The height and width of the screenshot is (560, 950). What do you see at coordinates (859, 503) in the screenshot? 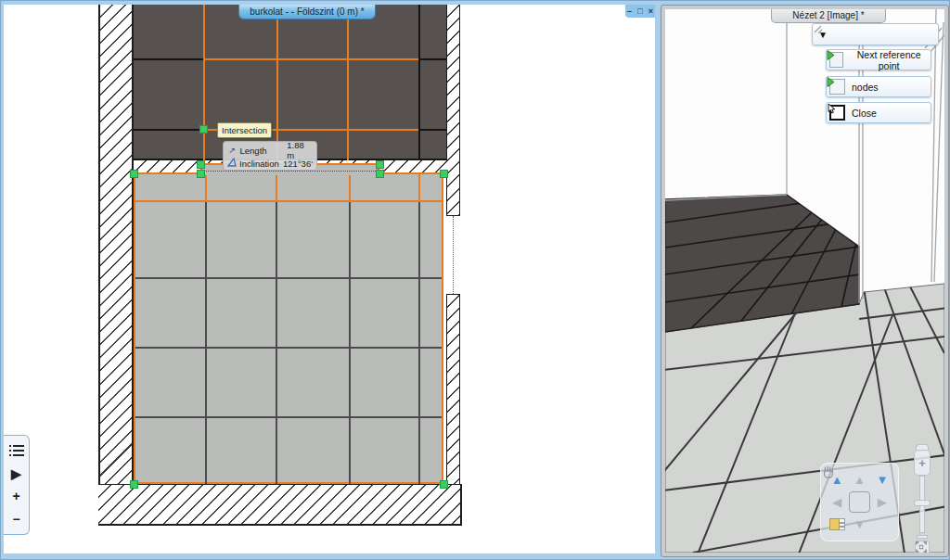
I see `nav-widget: ▲ ▲ ▼ ◀ ▶ ▼` at bounding box center [859, 503].